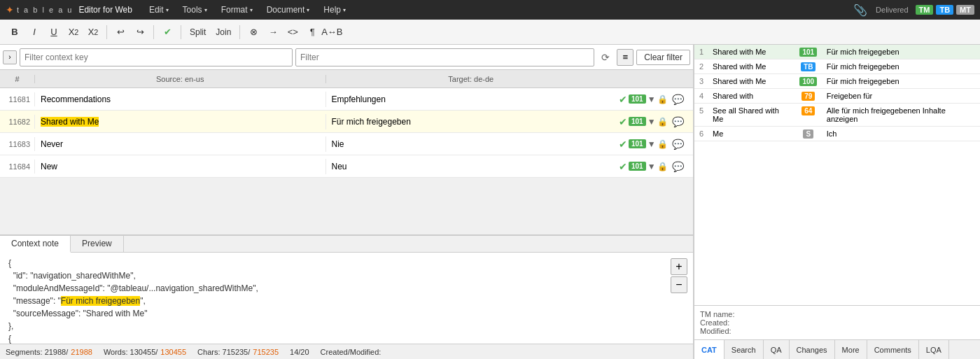 This screenshot has height=359, width=980. I want to click on cell-actions: ✔ 101 ▼ 🔒 💬, so click(654, 122).